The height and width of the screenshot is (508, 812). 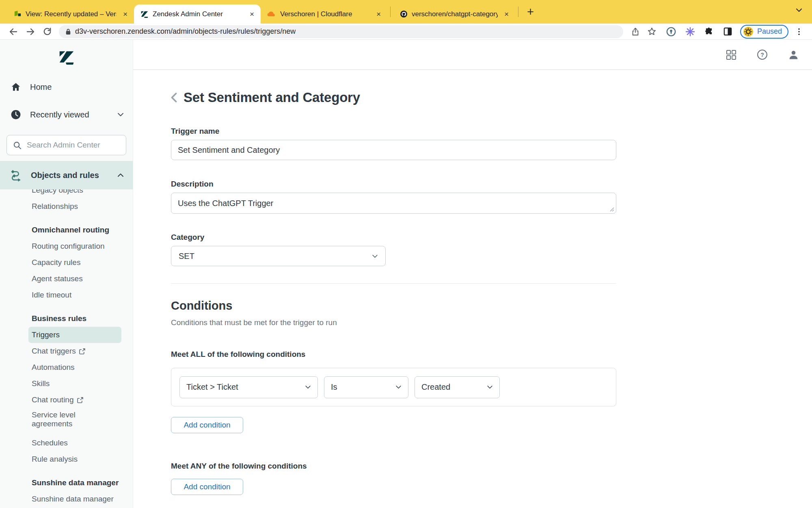 I want to click on clock-icon, so click(x=16, y=115).